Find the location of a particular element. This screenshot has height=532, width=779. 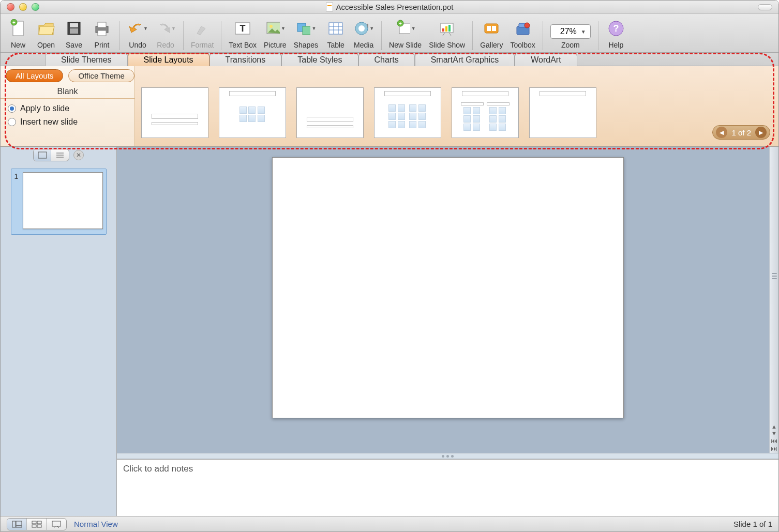

shapes-button: ▼ Shapes is located at coordinates (306, 34).